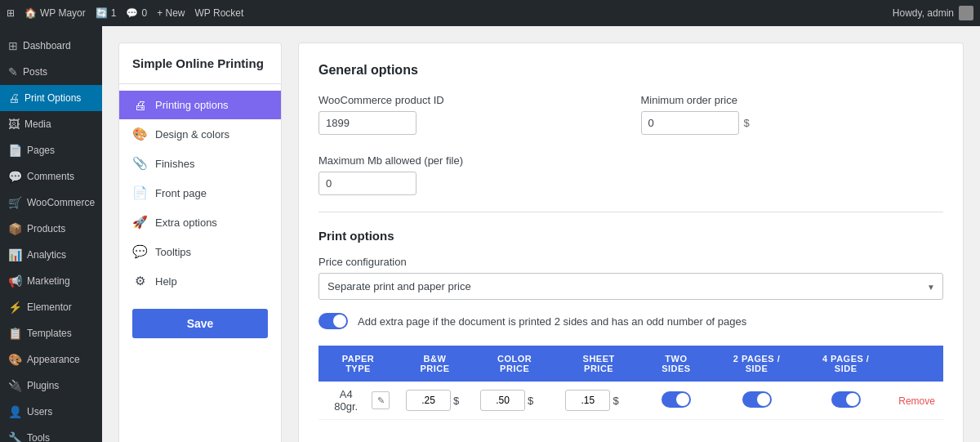 The image size is (980, 442). I want to click on sheet-price-input, so click(588, 400).